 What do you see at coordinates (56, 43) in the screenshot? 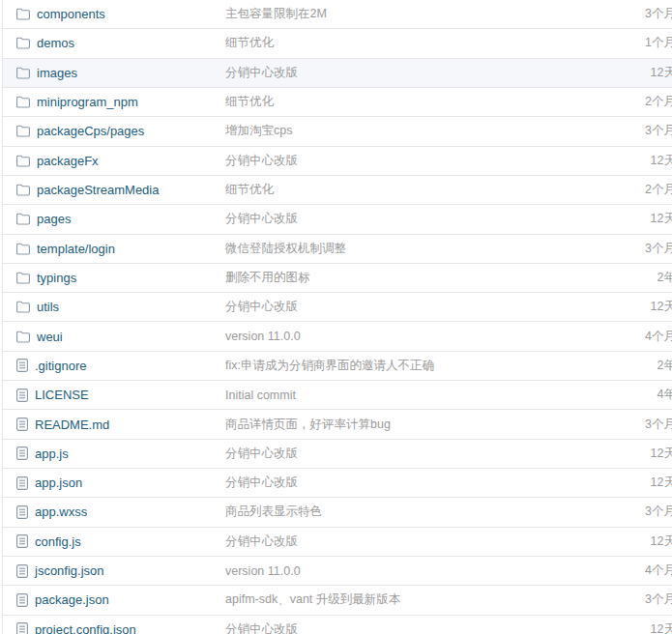
I see `file-name-link: demos` at bounding box center [56, 43].